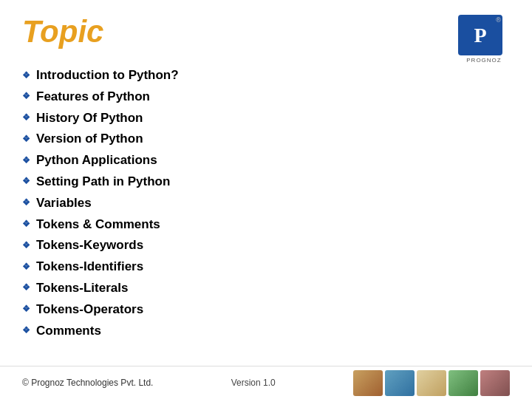 The width and height of the screenshot is (532, 399). I want to click on topic-label: Tokens-Operators, so click(90, 310).